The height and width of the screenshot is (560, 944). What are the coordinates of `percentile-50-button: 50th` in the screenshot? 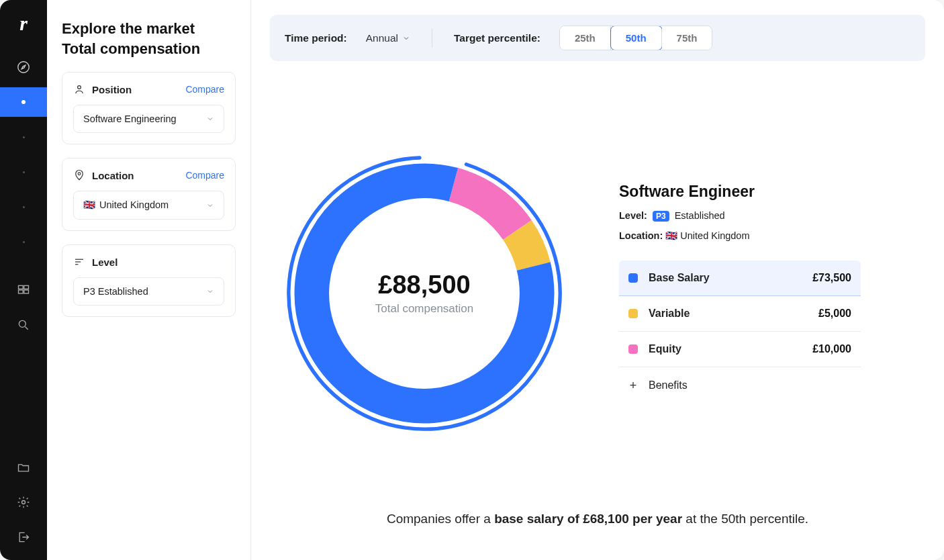 It's located at (636, 38).